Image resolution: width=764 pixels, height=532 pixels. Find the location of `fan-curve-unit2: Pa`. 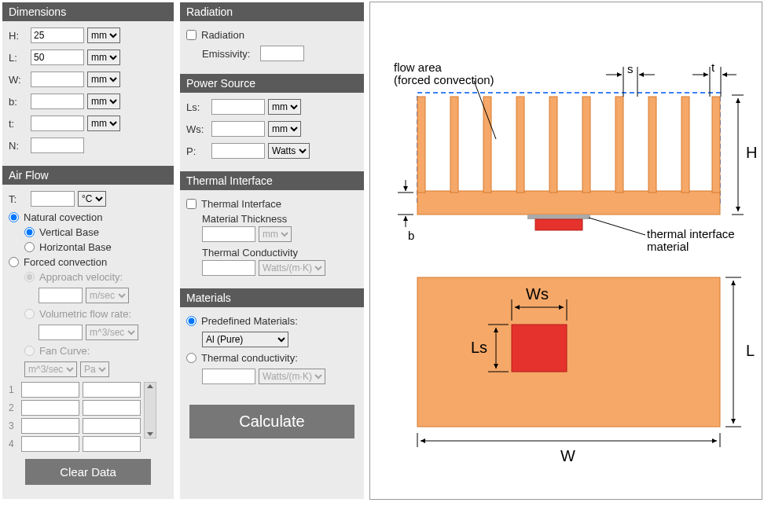

fan-curve-unit2: Pa is located at coordinates (94, 369).